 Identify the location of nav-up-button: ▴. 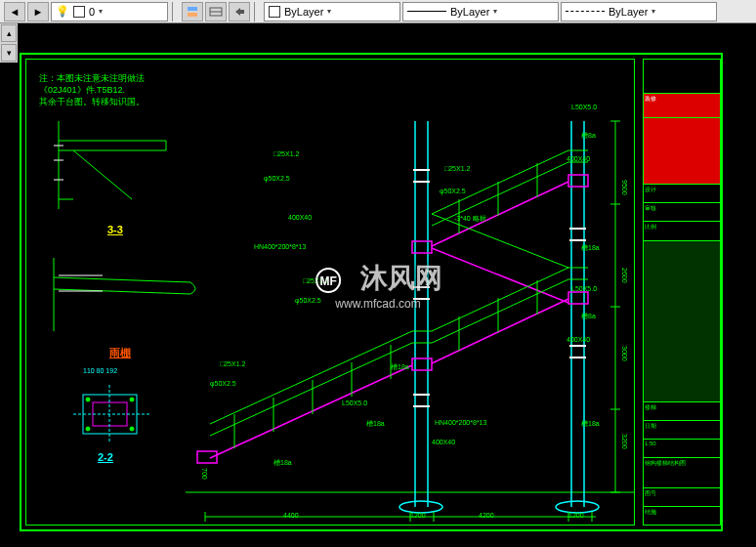
(9, 33).